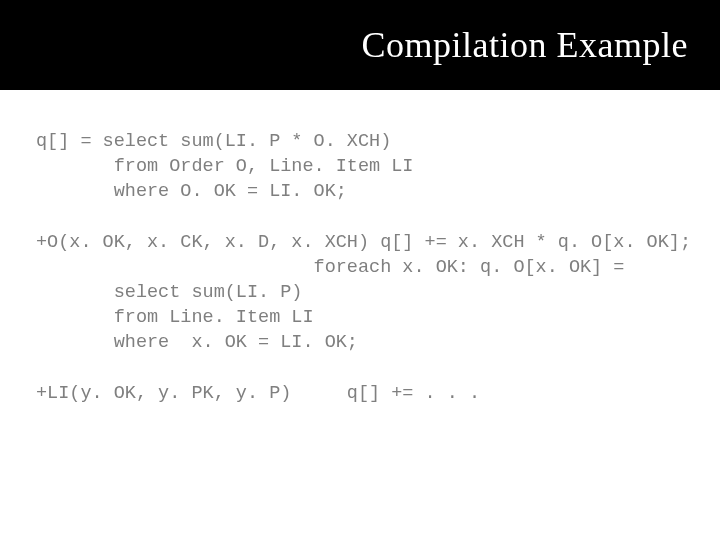 This screenshot has height=540, width=720. Describe the element at coordinates (360, 394) in the screenshot. I see `code-block-delta-li: +LI(y. OK, y. PK, y. P) q[] += . . .` at that location.